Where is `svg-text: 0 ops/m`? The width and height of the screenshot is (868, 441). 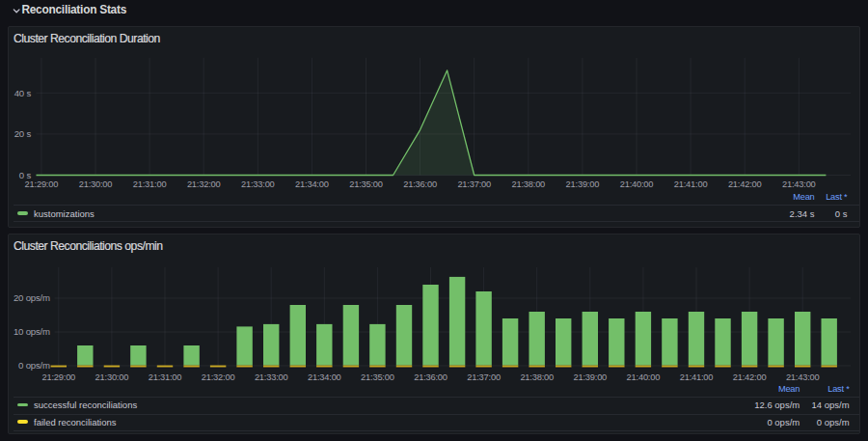 svg-text: 0 ops/m is located at coordinates (35, 365).